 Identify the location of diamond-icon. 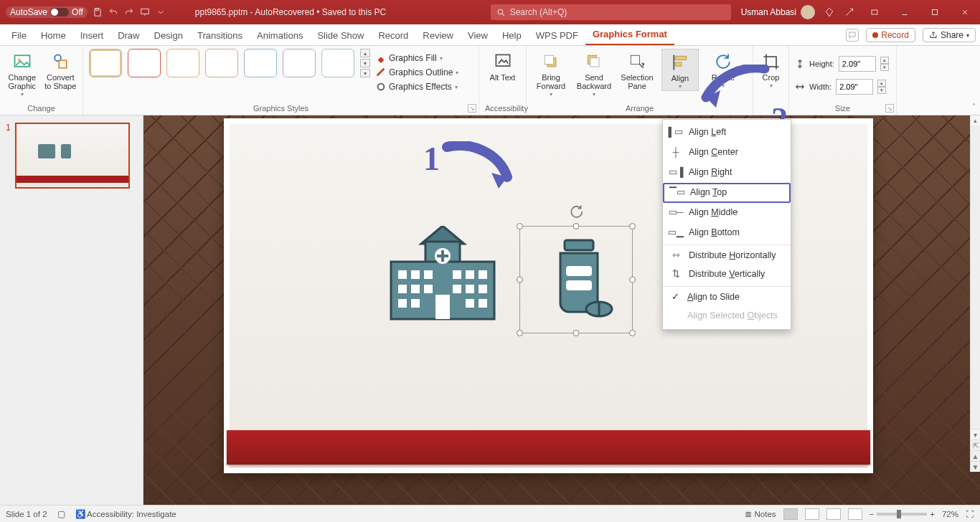
(829, 12).